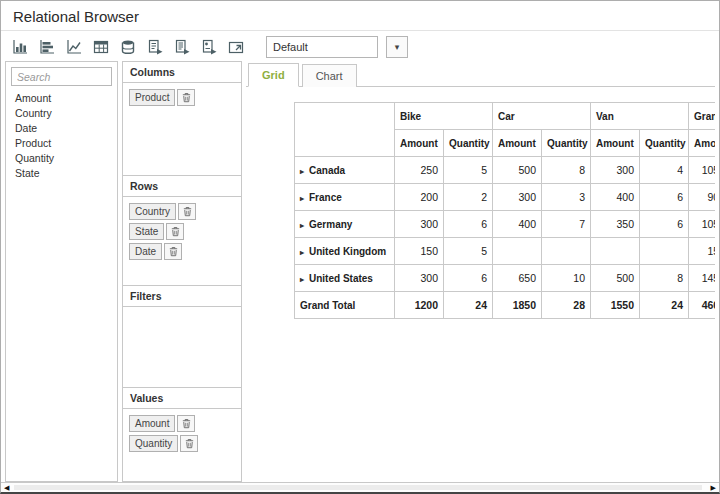 Image resolution: width=720 pixels, height=494 pixels. What do you see at coordinates (506, 198) in the screenshot?
I see `pivot-row-france: ▸France 200 2 300 3 400 6 900` at bounding box center [506, 198].